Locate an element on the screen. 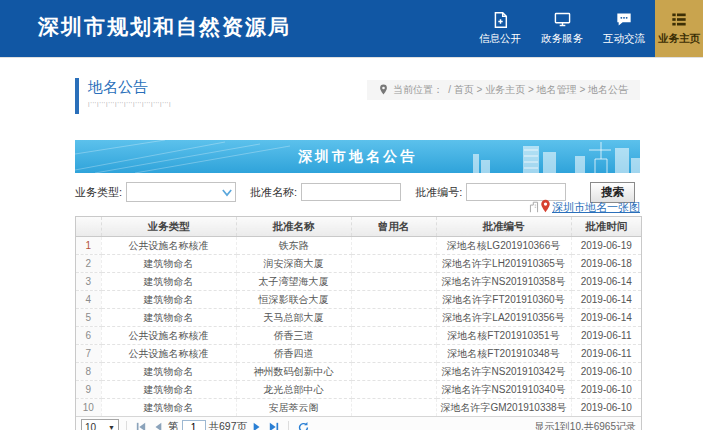 Image resolution: width=703 pixels, height=430 pixels. breadcrumb-path: / 首页 > 业务主页 > 地名管理 > 地名公告 is located at coordinates (538, 90).